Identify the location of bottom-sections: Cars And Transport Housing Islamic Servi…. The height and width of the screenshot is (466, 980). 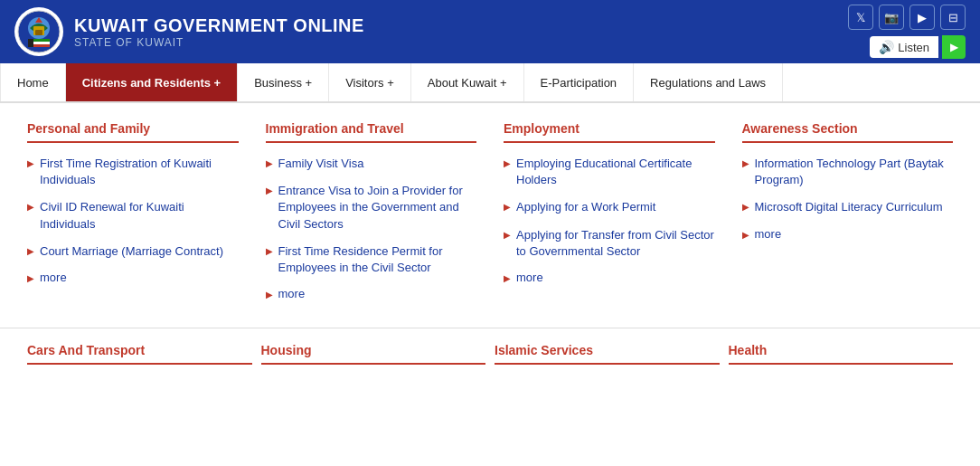
(490, 351).